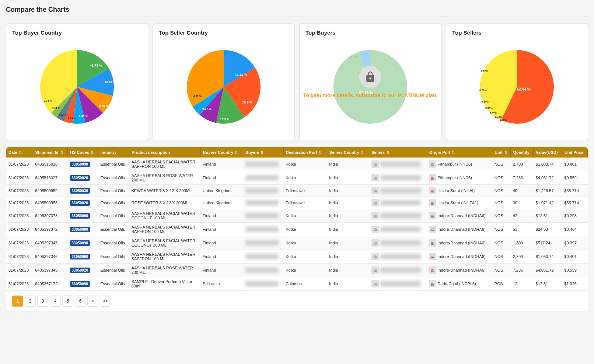 The width and height of the screenshot is (594, 364). Describe the element at coordinates (43, 301) in the screenshot. I see `page-btn-3: 3` at that location.